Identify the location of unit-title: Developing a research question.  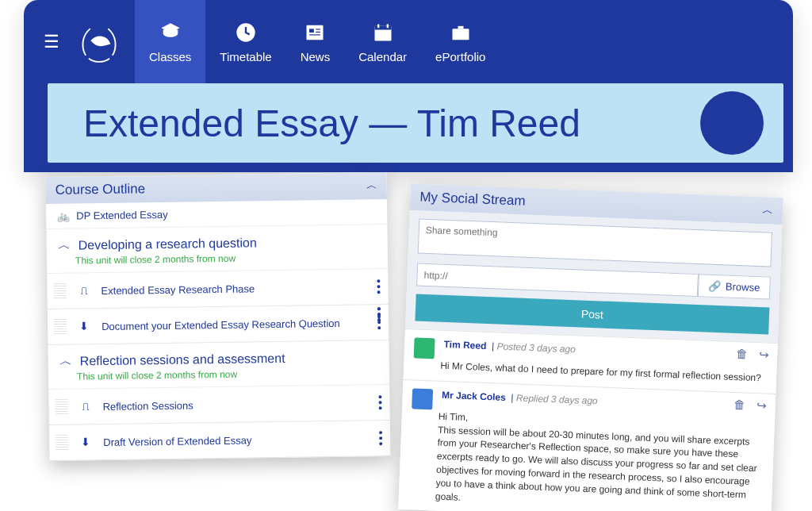
(168, 244).